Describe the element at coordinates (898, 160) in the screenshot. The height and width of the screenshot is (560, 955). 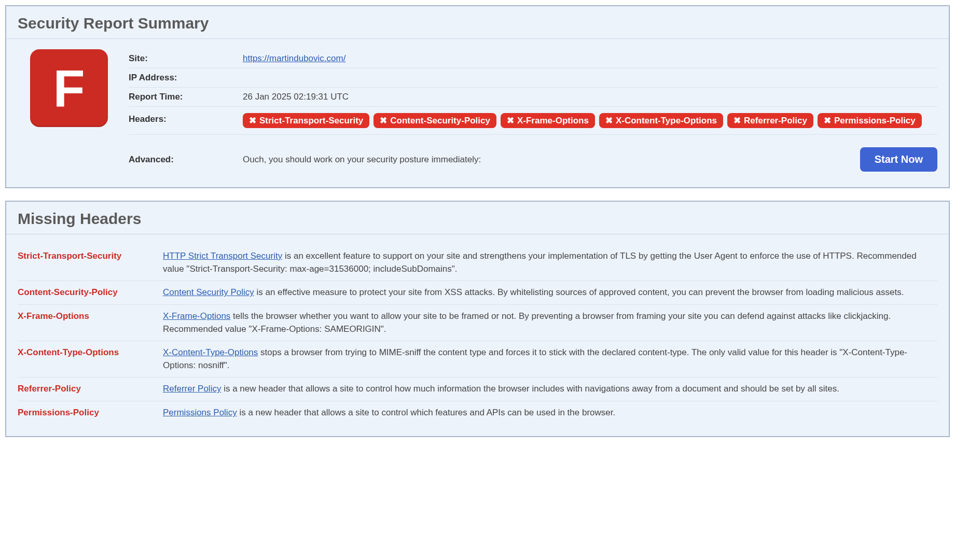
I see `start-now-button: Start Now` at that location.